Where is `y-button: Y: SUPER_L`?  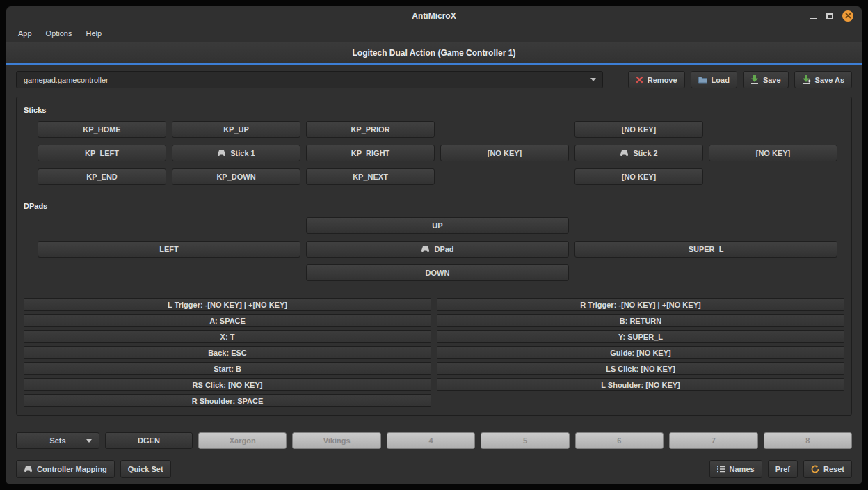
y-button: Y: SUPER_L is located at coordinates (641, 337).